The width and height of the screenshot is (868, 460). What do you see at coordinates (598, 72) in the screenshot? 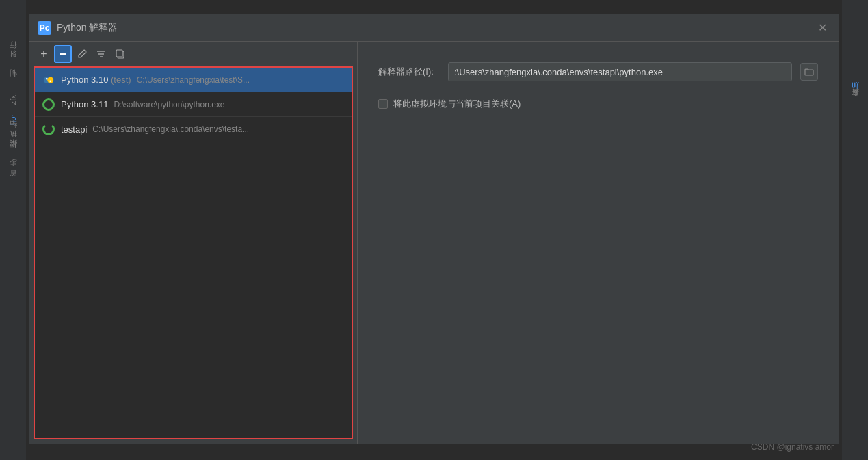
I see `path-field-row: 解释器路径(I): :\Users\zhangfengxia\.conda\en…` at bounding box center [598, 72].